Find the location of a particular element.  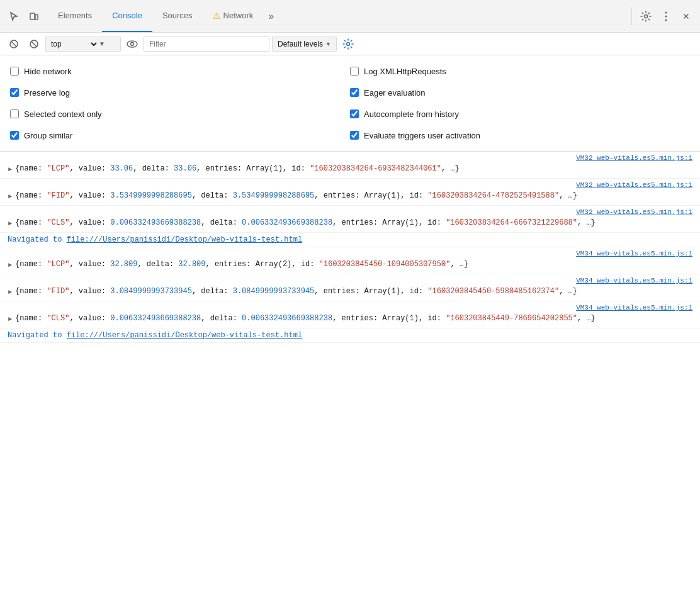

string-value: "LCP" is located at coordinates (58, 169).